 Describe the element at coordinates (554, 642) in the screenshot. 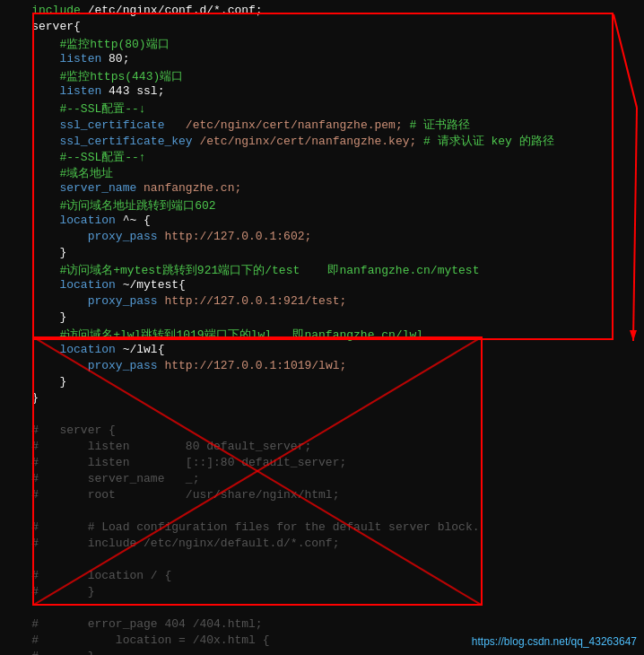

I see `watermark: https://blog.csdn.net/qq_43263647` at that location.